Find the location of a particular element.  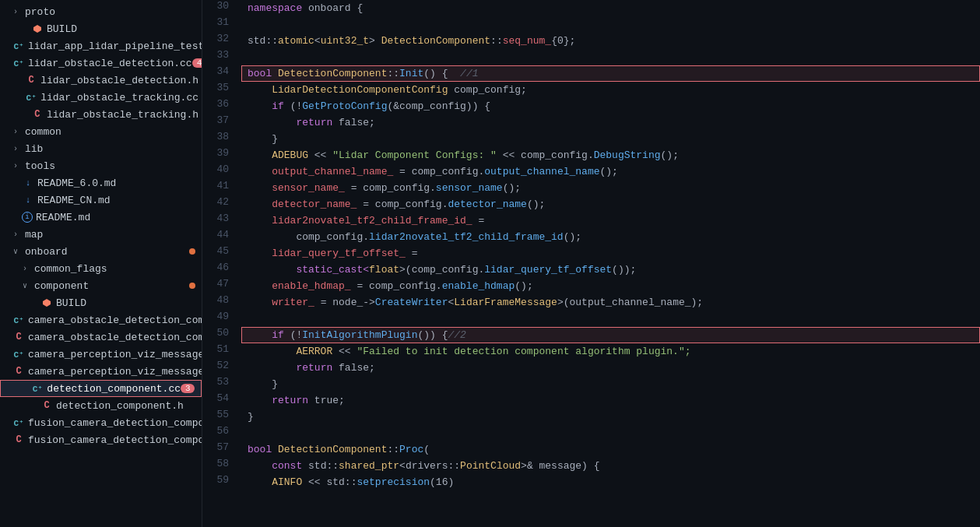

file-icon-lidar_obstacle_detection_cc: C⁺ is located at coordinates (19, 63).